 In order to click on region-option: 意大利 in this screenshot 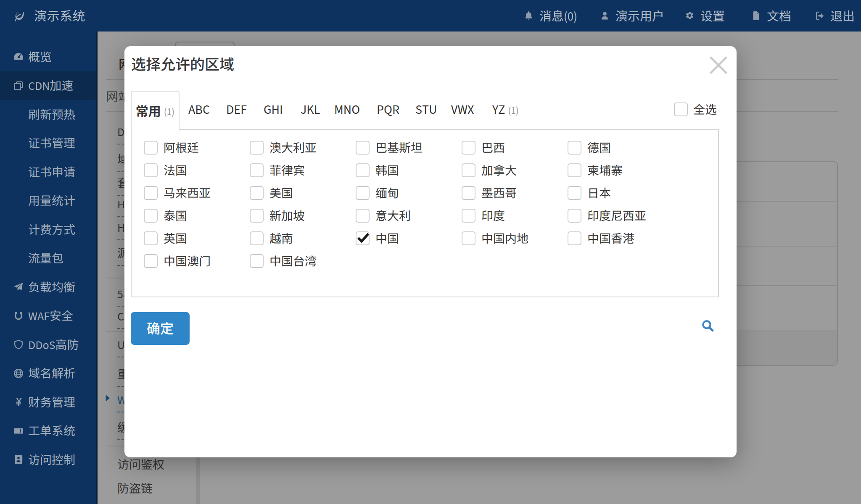, I will do `click(409, 215)`.